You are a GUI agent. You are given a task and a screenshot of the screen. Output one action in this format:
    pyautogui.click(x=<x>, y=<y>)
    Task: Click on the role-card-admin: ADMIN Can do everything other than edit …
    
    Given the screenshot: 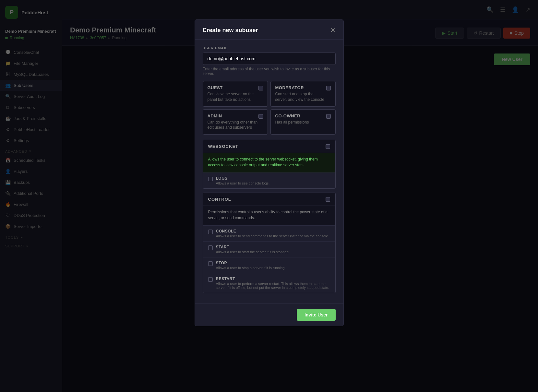 What is the action you would take?
    pyautogui.click(x=235, y=122)
    